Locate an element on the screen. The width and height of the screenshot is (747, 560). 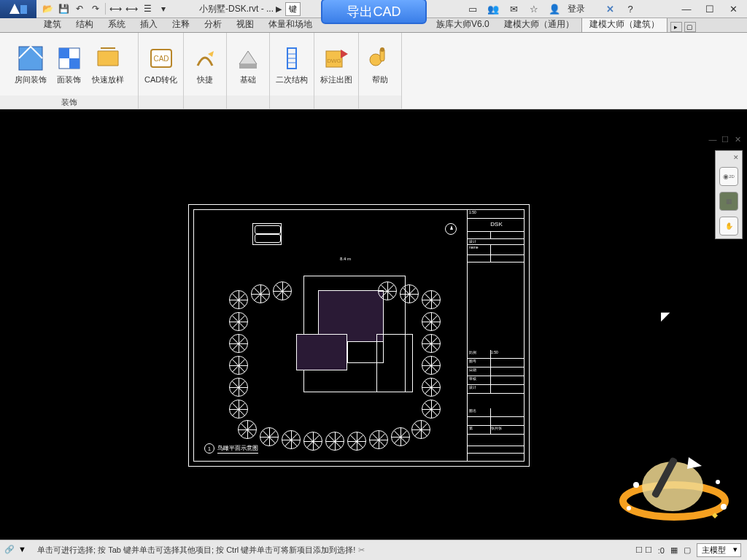
view-selector-dropdown: 主模型 is located at coordinates (719, 550).